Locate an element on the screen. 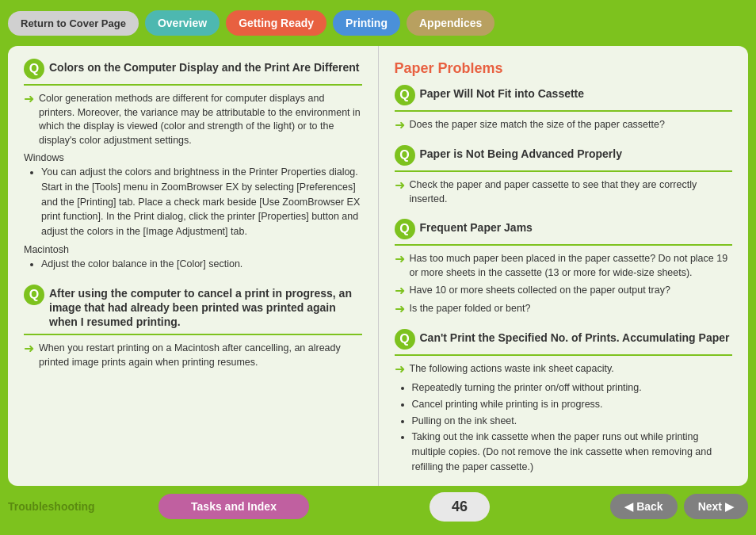  q1-mac-bullets: Adjust the color balance in the [Color] … is located at coordinates (201, 265).